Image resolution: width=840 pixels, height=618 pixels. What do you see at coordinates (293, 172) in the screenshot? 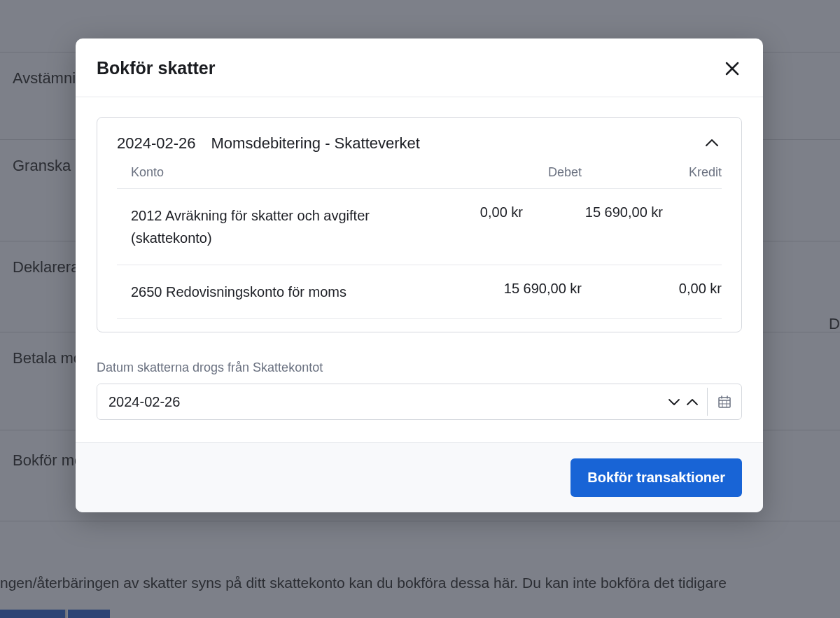
I see `col-header-konto: Konto` at bounding box center [293, 172].